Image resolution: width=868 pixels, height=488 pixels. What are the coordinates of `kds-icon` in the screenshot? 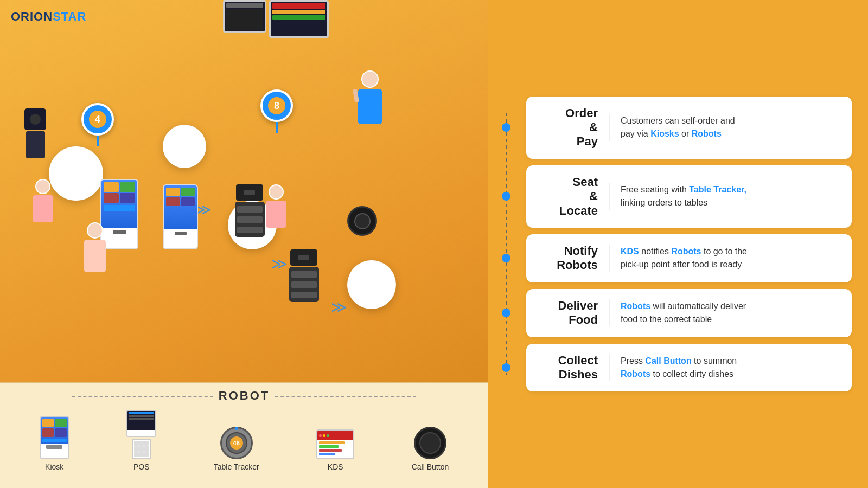 It's located at (335, 445).